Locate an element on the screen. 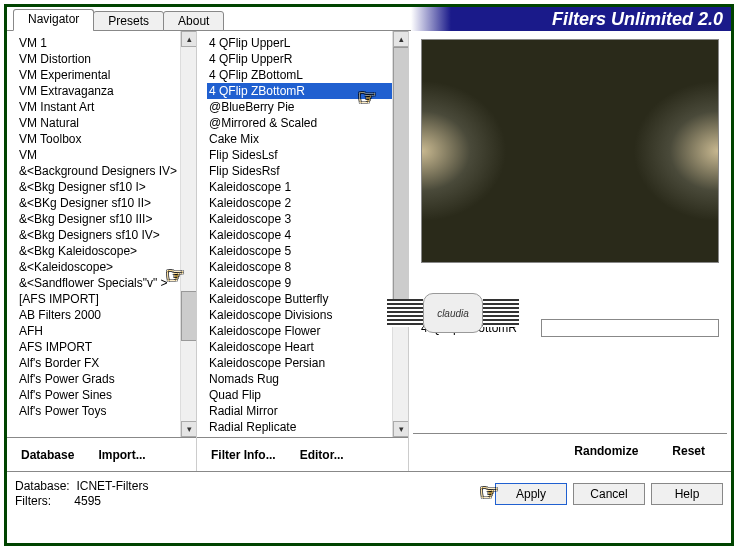  list-item: VM Experimental is located at coordinates (98, 75).